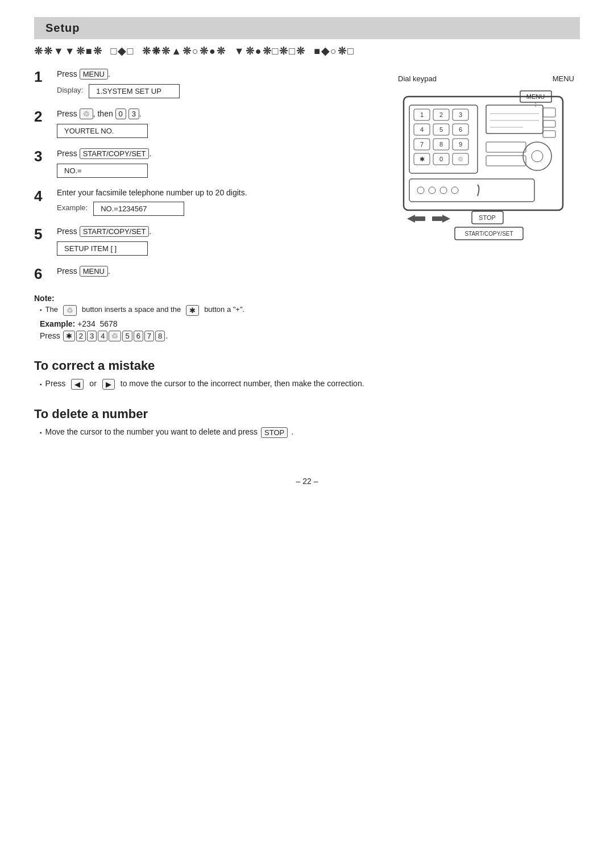  Describe the element at coordinates (208, 84) in the screenshot. I see `step-1: 1 Press MENU. Display: 1.SYSTEM SET UP` at that location.